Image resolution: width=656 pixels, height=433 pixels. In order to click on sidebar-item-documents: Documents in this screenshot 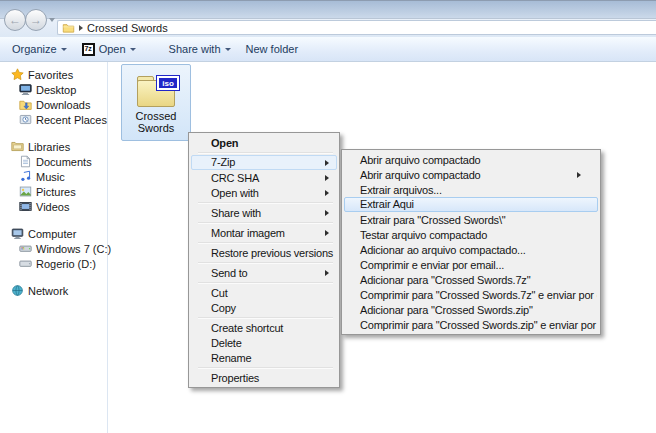, I will do `click(54, 162)`.